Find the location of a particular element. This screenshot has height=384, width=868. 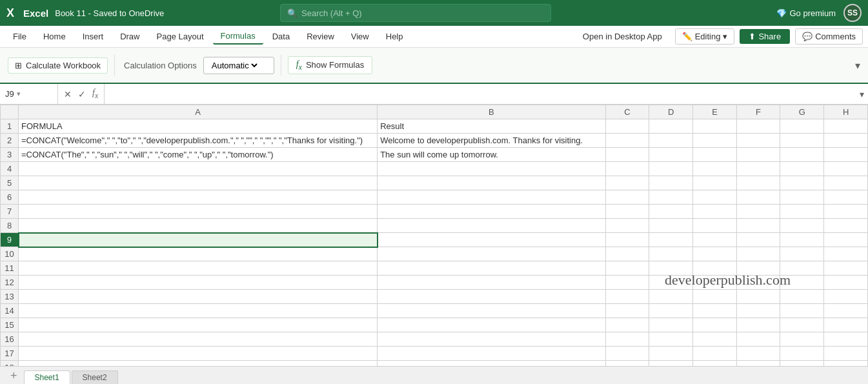

col-header-e: E is located at coordinates (715, 112).